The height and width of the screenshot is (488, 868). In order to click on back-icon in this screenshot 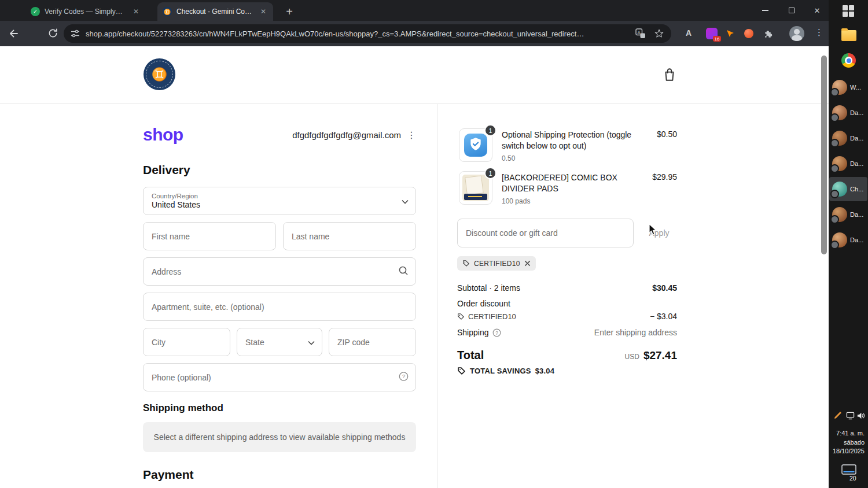, I will do `click(14, 35)`.